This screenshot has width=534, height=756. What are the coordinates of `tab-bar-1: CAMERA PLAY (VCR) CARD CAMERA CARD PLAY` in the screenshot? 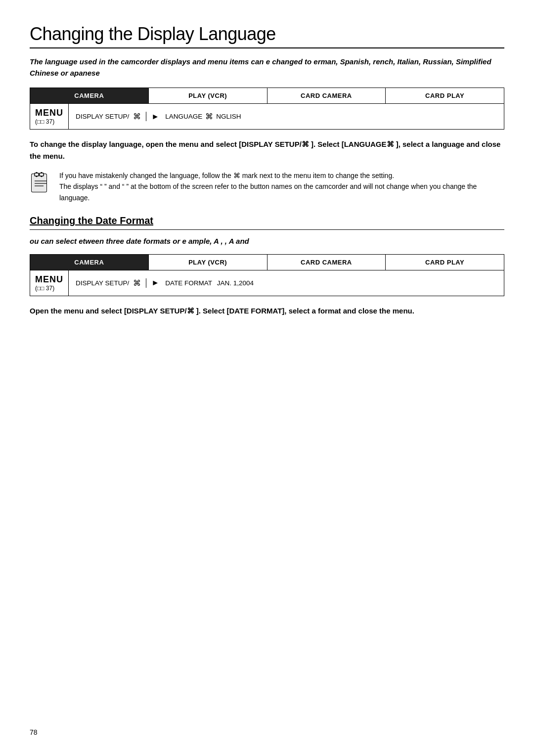 It's located at (267, 96).